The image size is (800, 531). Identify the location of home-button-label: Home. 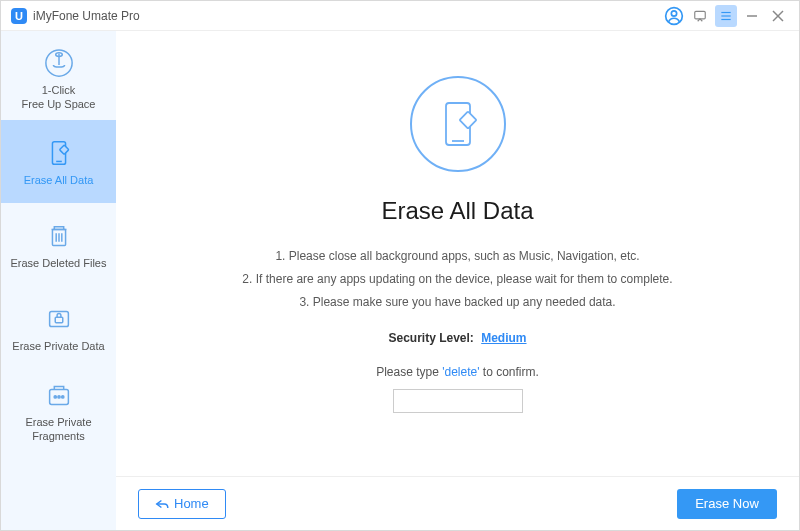
(192, 504).